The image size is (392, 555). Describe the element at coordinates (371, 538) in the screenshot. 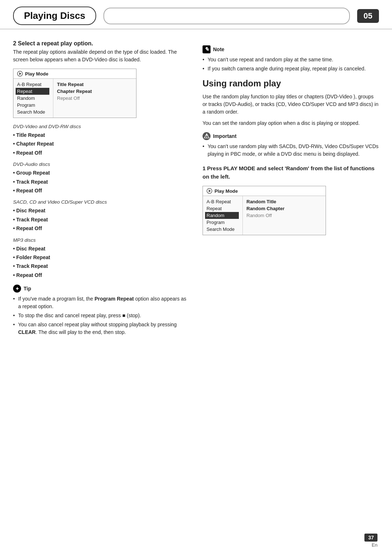

I see `footer-page-number: 37` at that location.